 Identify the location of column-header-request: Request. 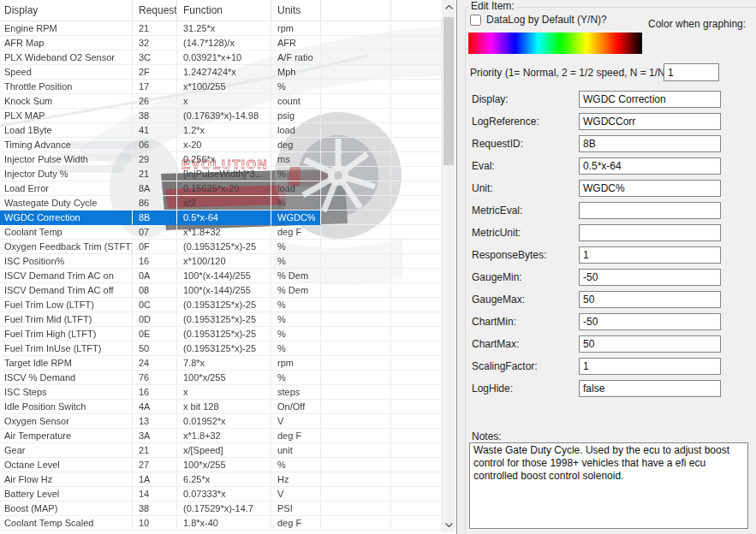
(155, 10).